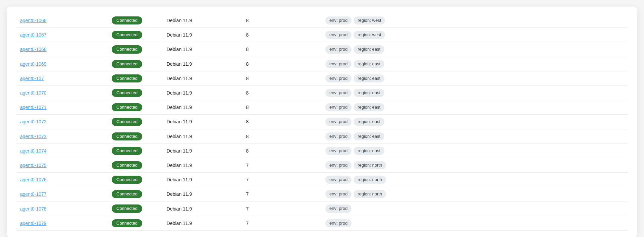  What do you see at coordinates (34, 165) in the screenshot?
I see `agent-link: agent0-1075` at bounding box center [34, 165].